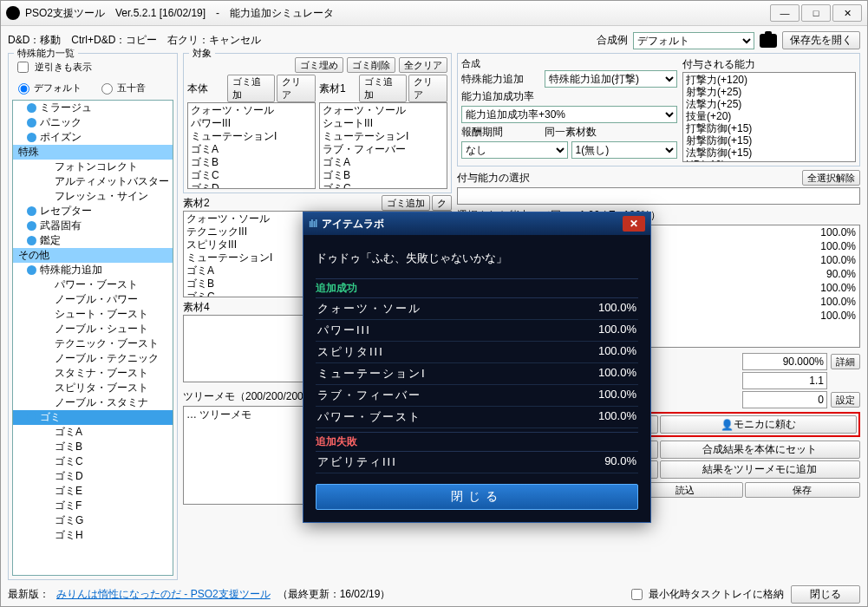  I want to click on tray-checkbox, so click(636, 595).